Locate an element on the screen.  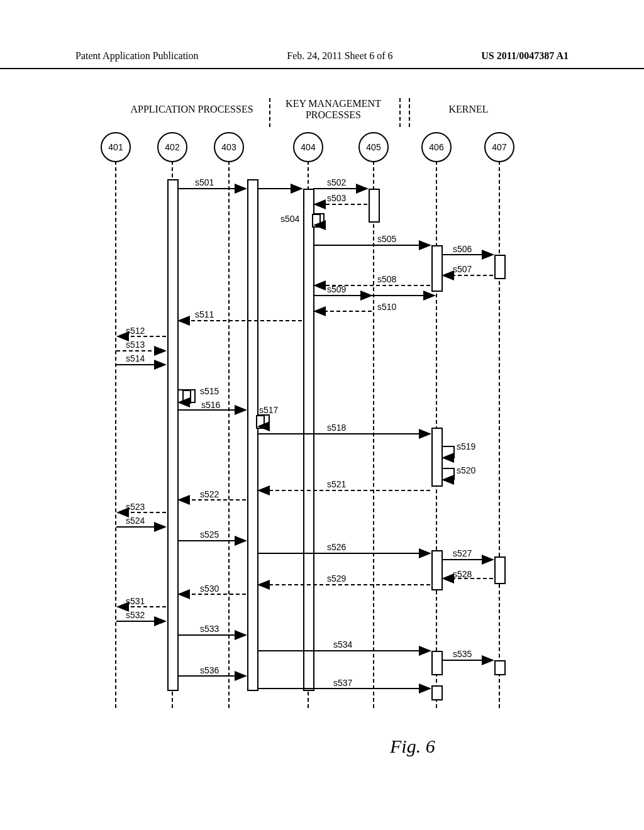
msg-s526: s526 is located at coordinates (336, 547).